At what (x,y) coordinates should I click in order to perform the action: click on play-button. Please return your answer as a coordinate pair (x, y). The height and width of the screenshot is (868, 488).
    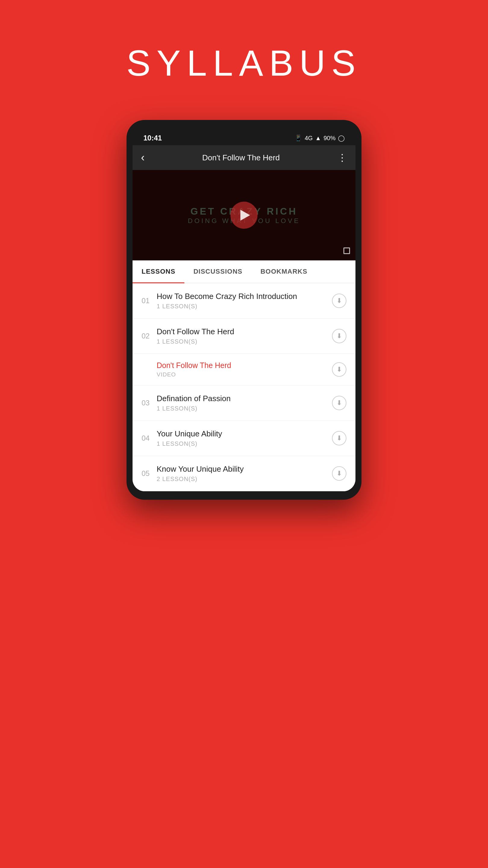
    Looking at the image, I should click on (244, 215).